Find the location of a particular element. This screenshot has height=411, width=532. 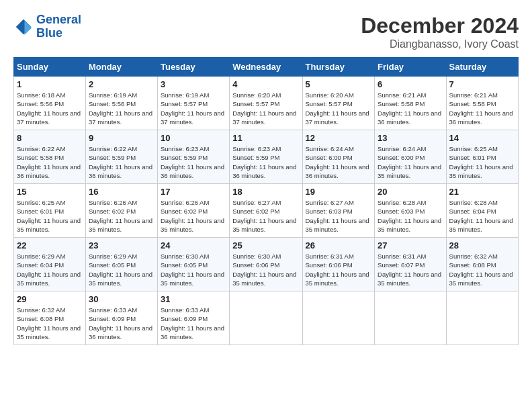

calendar-cell: 27 Sunrise: 6:31 AMSunset: 6:07 PMDaylig… is located at coordinates (410, 265).